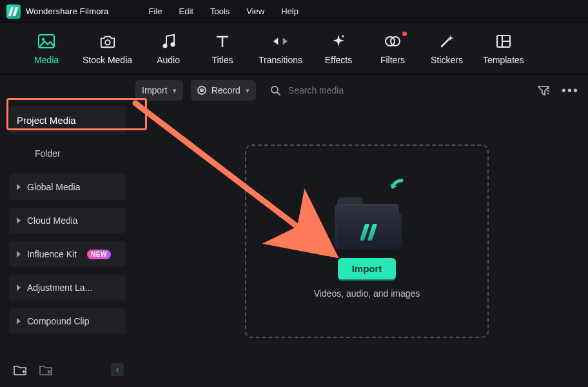  Describe the element at coordinates (46, 370) in the screenshot. I see `remove-folder-button` at that location.